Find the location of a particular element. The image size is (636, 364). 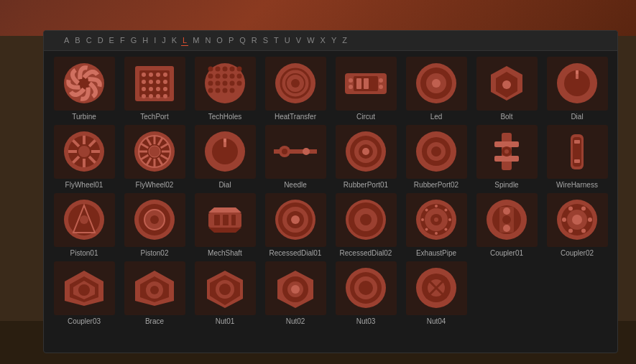

alpha-letter-t: T is located at coordinates (276, 40).